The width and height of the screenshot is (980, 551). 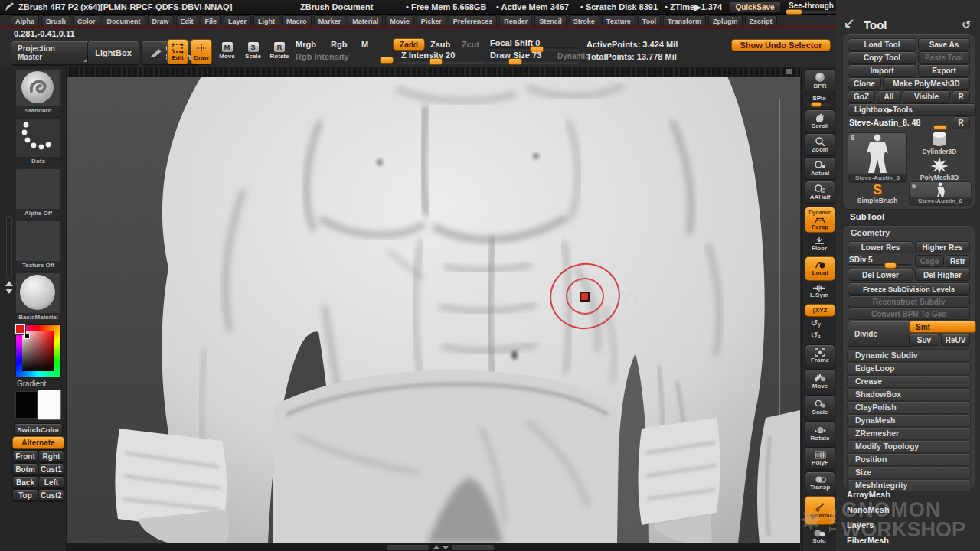 I want to click on divide-button: Divide, so click(x=880, y=334).